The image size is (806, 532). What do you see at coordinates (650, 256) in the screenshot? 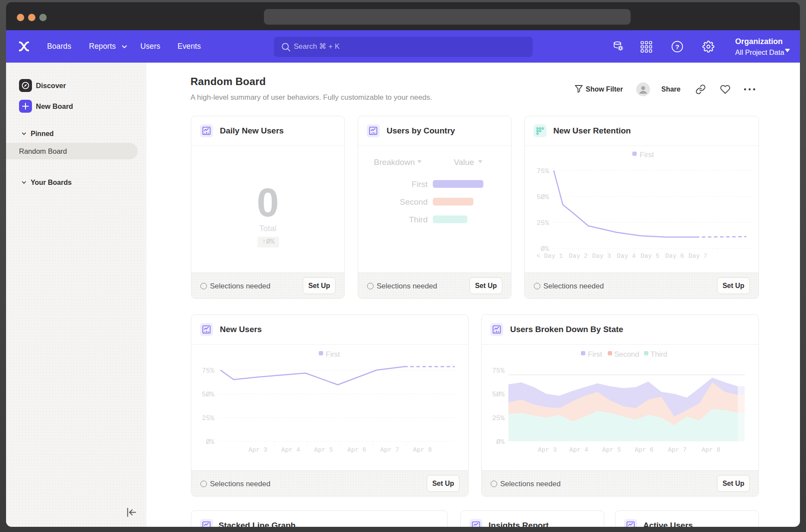
I see `svg-text: Day 5` at bounding box center [650, 256].